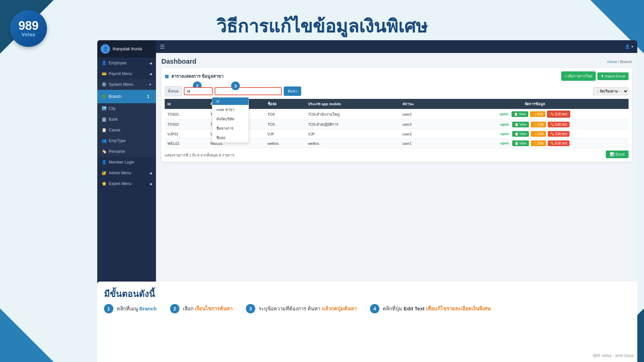 This screenshot has height=362, width=644. I want to click on sidebar-label-admin: Admin Menu, so click(120, 173).